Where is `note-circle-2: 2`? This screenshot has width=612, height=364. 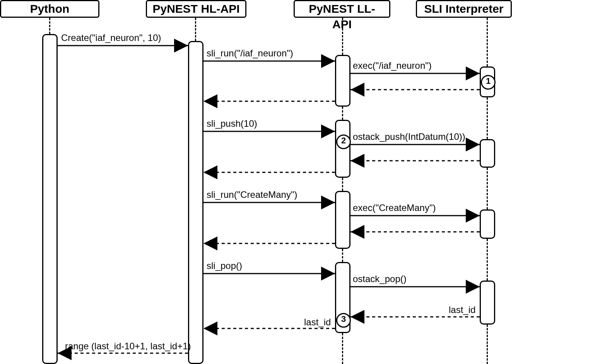
note-circle-2: 2 is located at coordinates (344, 142).